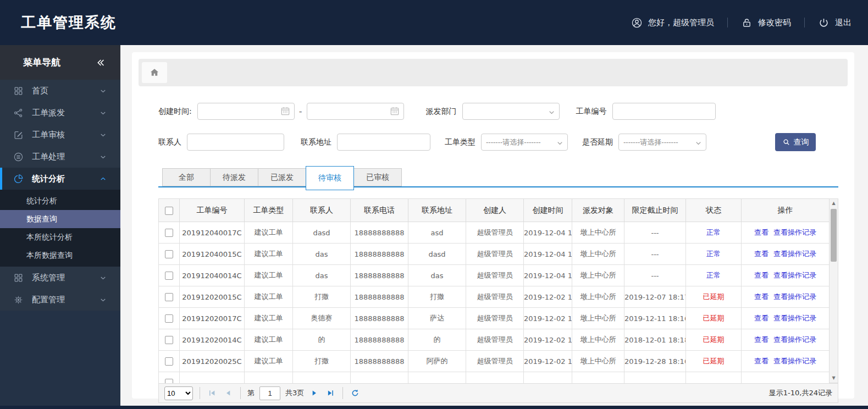 This screenshot has width=868, height=409. Describe the element at coordinates (246, 111) in the screenshot. I see `create-time-start-input` at that location.